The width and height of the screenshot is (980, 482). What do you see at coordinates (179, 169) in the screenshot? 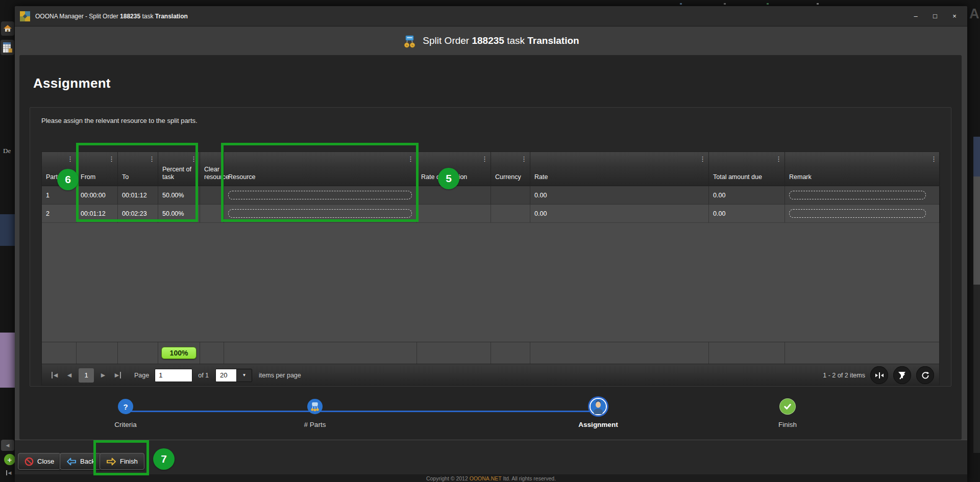
I see `column-header-percent-of-task: Percent of task⋮` at bounding box center [179, 169].